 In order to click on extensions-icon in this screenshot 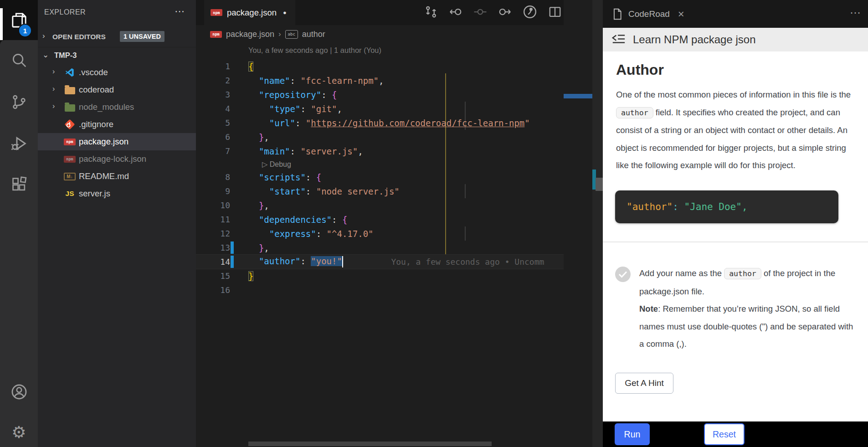, I will do `click(19, 185)`.